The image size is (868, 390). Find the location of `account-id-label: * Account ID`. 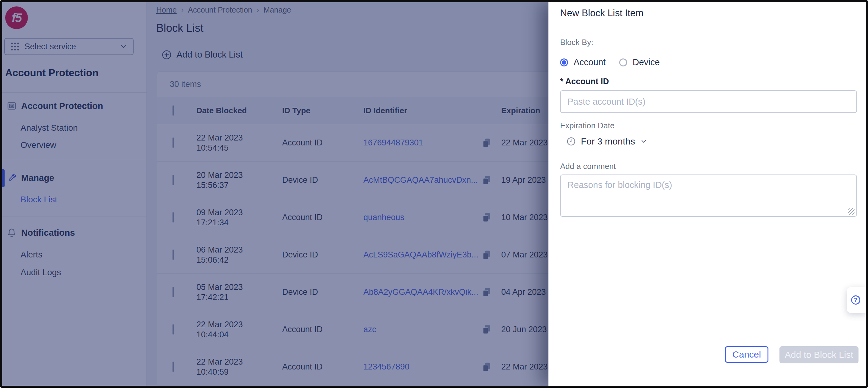

account-id-label: * Account ID is located at coordinates (585, 82).